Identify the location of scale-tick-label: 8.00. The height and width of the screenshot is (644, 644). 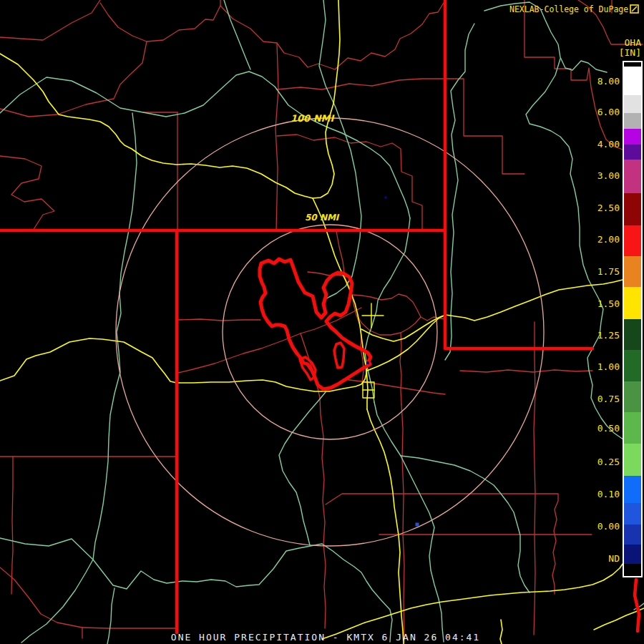
(603, 82).